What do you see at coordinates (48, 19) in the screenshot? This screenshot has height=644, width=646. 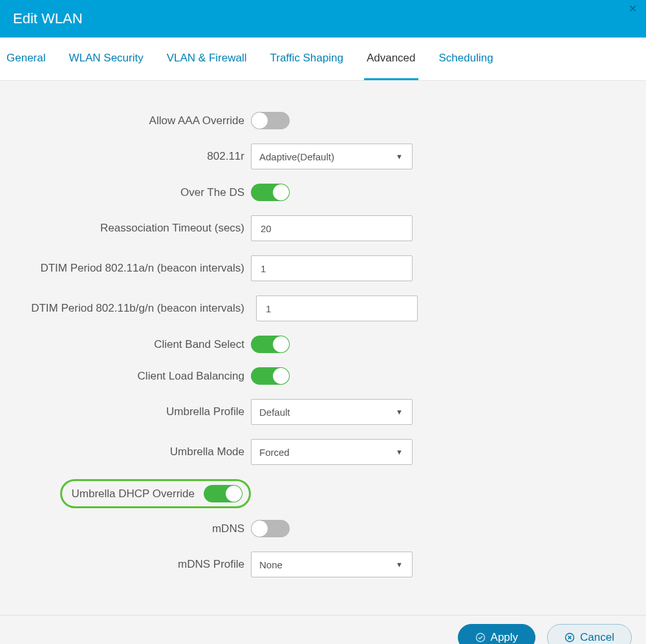 I see `dialog-title: Edit WLAN` at bounding box center [48, 19].